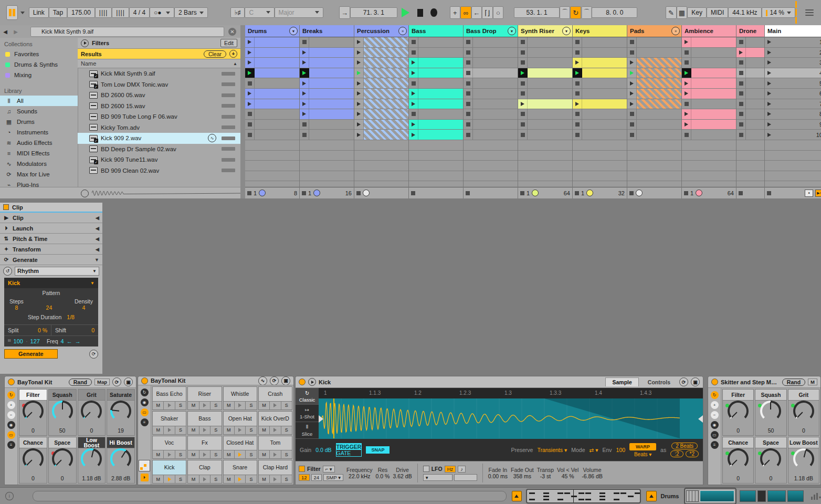 The width and height of the screenshot is (821, 504). I want to click on results-add-icon: +, so click(233, 54).